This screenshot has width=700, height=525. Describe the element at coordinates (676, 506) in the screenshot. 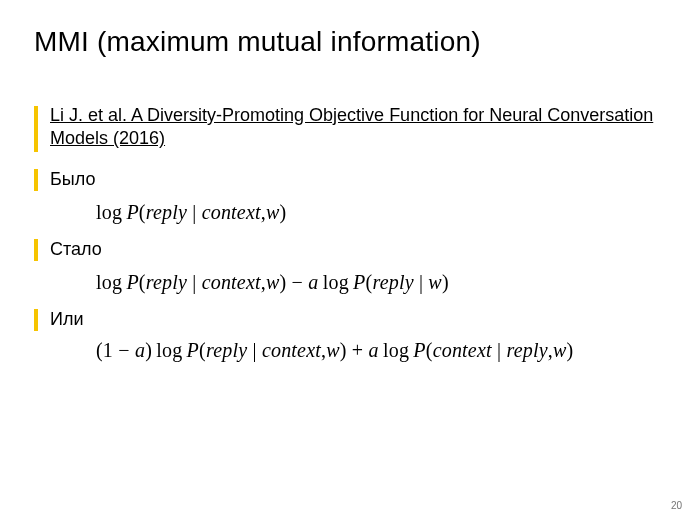

I see `page-number: 20` at that location.